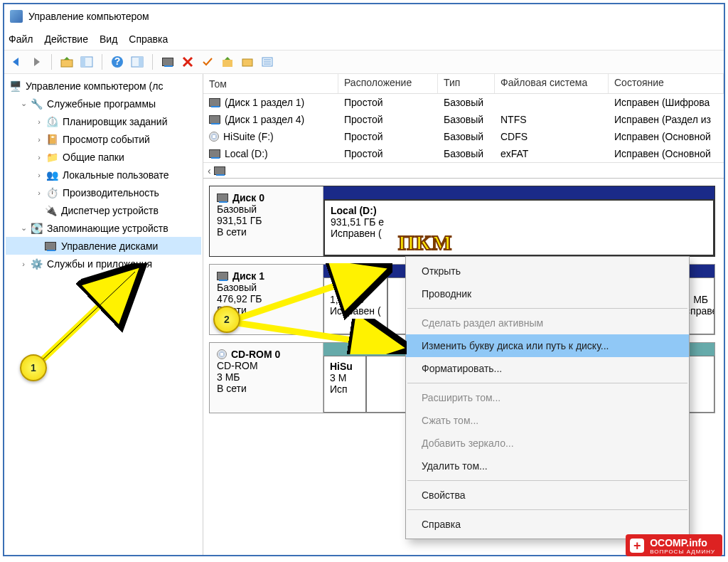 This screenshot has width=728, height=562. What do you see at coordinates (264, 120) in the screenshot?
I see `volume-name: (Диск 1 раздел 4)` at bounding box center [264, 120].